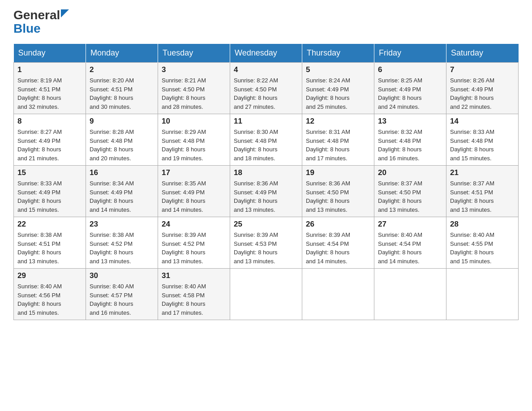 This screenshot has height=411, width=532. What do you see at coordinates (482, 173) in the screenshot?
I see `day-number: 21` at bounding box center [482, 173].